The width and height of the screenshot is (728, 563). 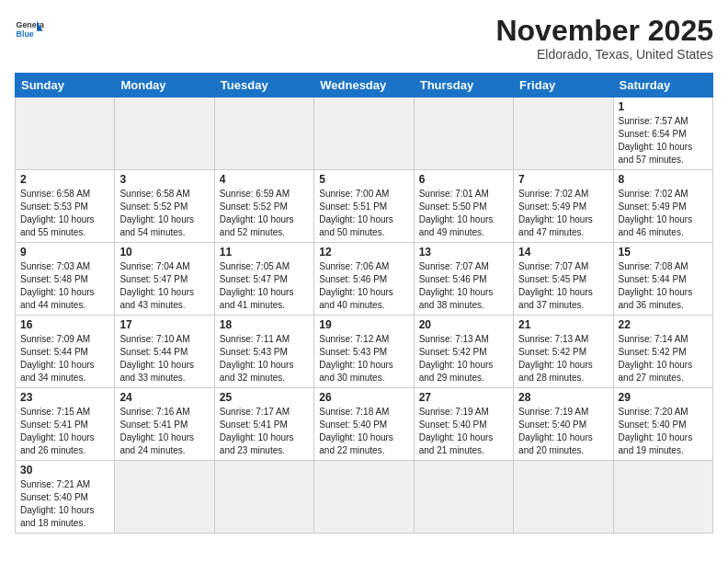 I want to click on col-header-monday: Monday, so click(x=165, y=86).